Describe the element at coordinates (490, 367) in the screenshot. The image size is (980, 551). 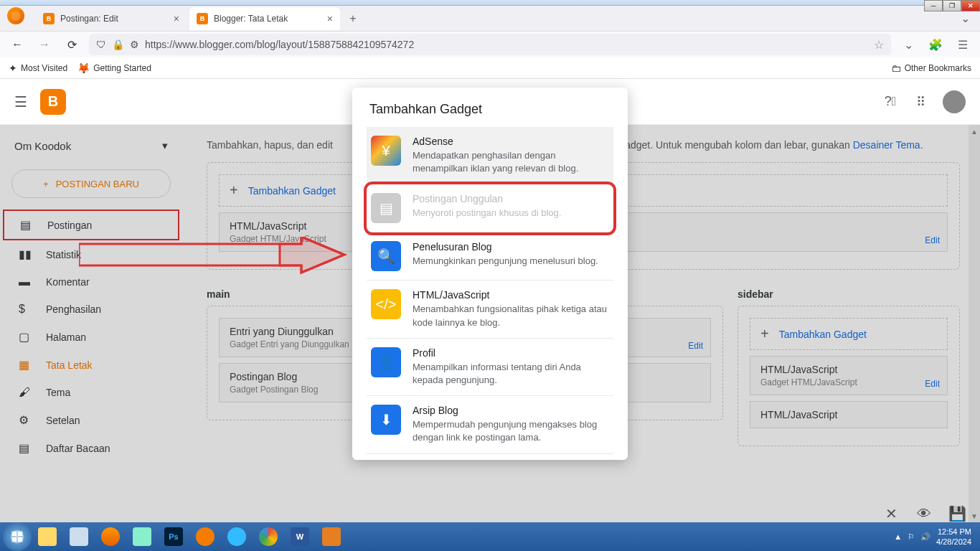
I see `gadget-option-profile: 👤 ProfilMenampilkan informasi tentang di…` at that location.